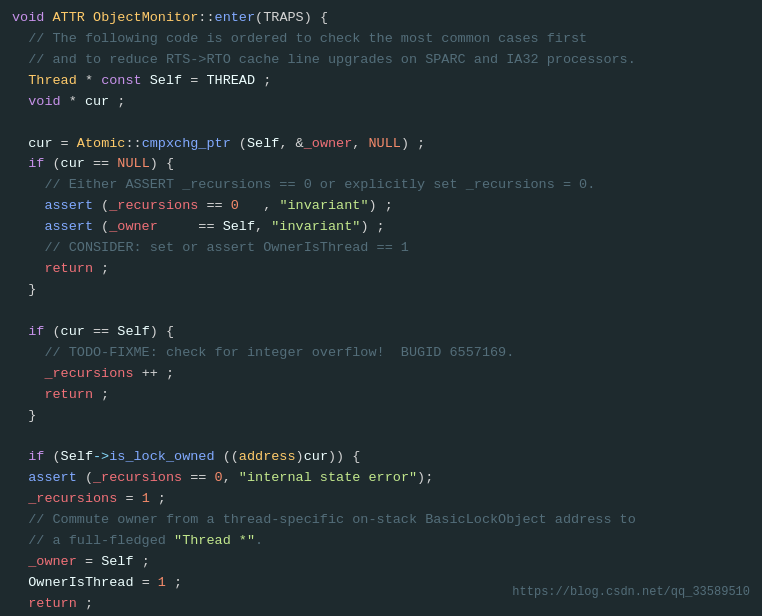 Image resolution: width=762 pixels, height=616 pixels. What do you see at coordinates (381, 396) in the screenshot?
I see `code-line-19: return ;` at bounding box center [381, 396].